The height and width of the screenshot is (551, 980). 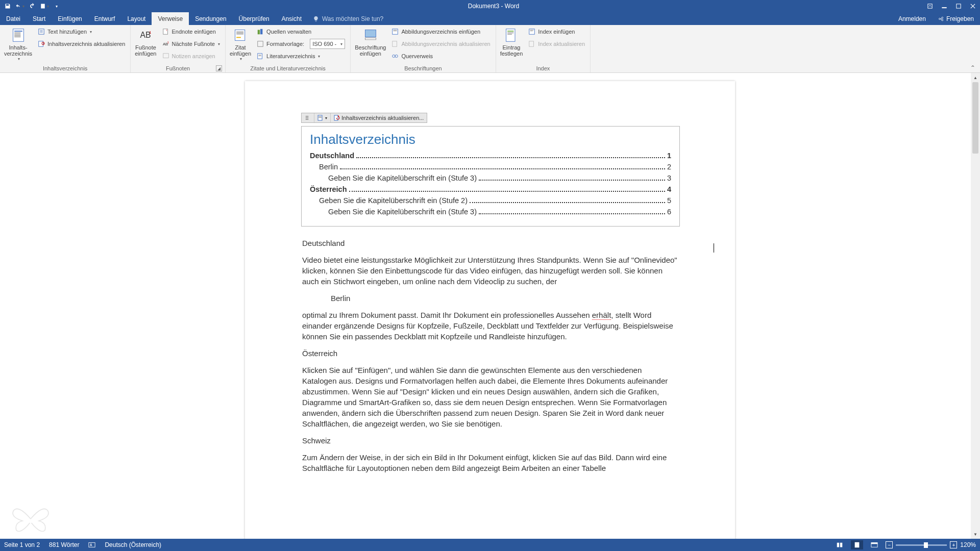 What do you see at coordinates (874, 545) in the screenshot?
I see `web-layout-icon` at bounding box center [874, 545].